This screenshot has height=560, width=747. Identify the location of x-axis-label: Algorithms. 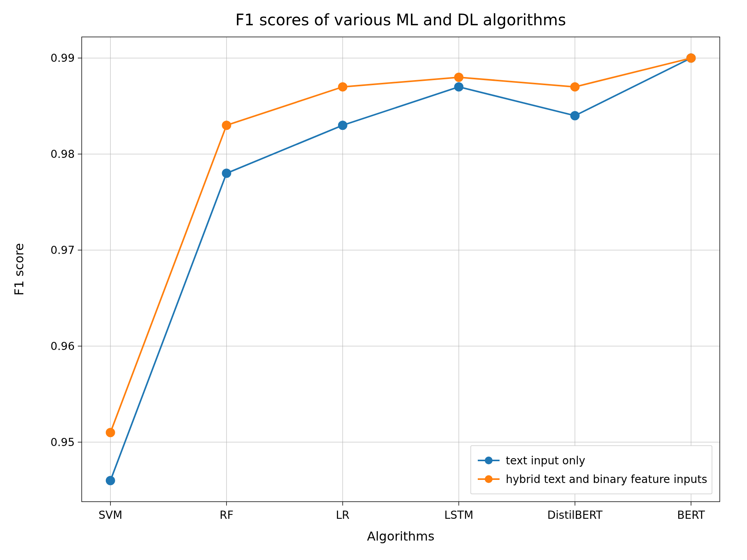
(401, 536).